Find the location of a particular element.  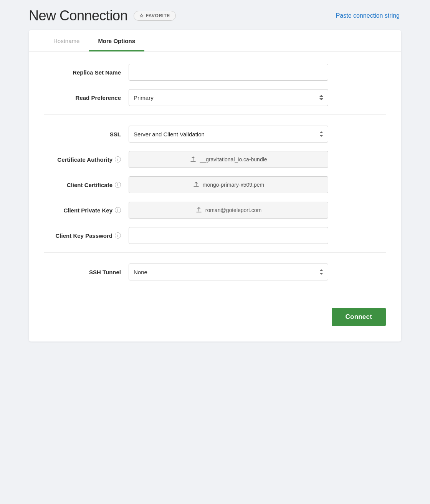

client-certificate-info-icon: i is located at coordinates (118, 185).